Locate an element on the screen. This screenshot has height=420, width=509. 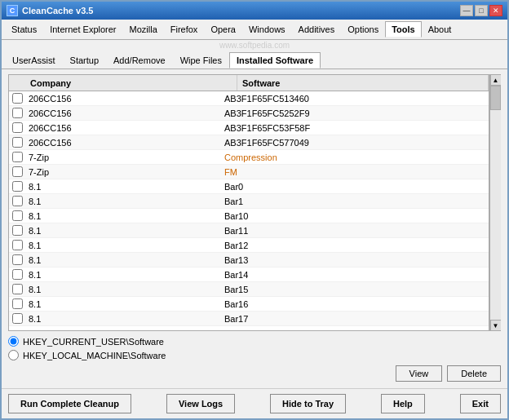
menu-item-mozilla: Mozilla is located at coordinates (144, 29).